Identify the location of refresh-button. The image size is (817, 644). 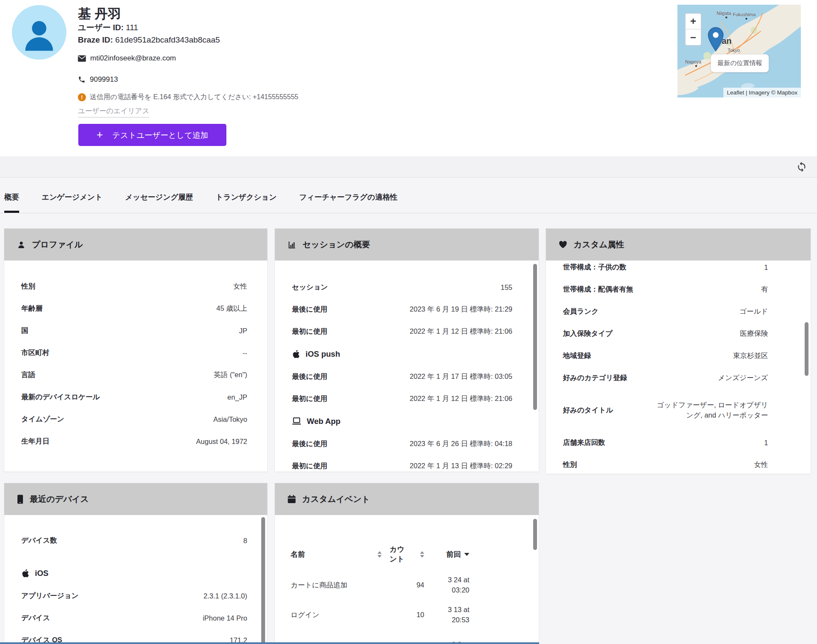
(802, 167).